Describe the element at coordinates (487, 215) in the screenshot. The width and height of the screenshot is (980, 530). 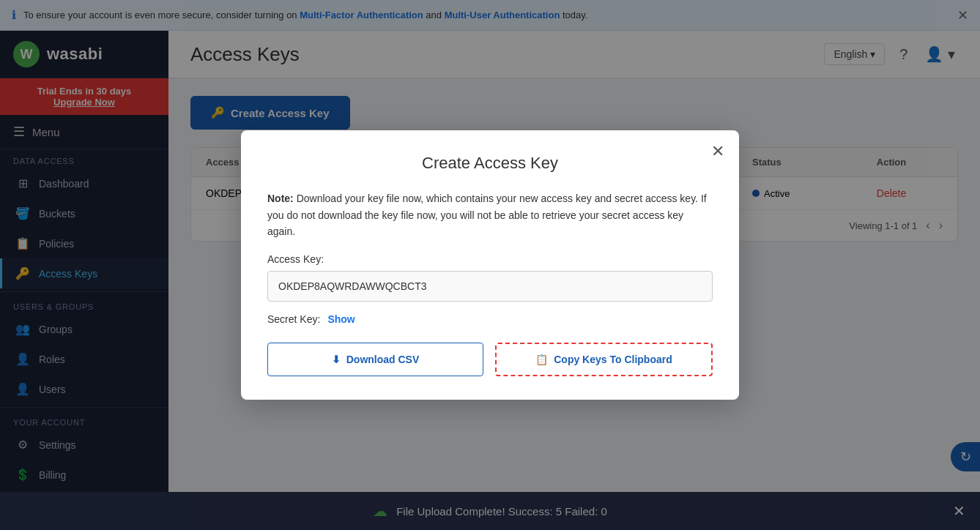
I see `note-text: Download your key file now, which contai…` at that location.